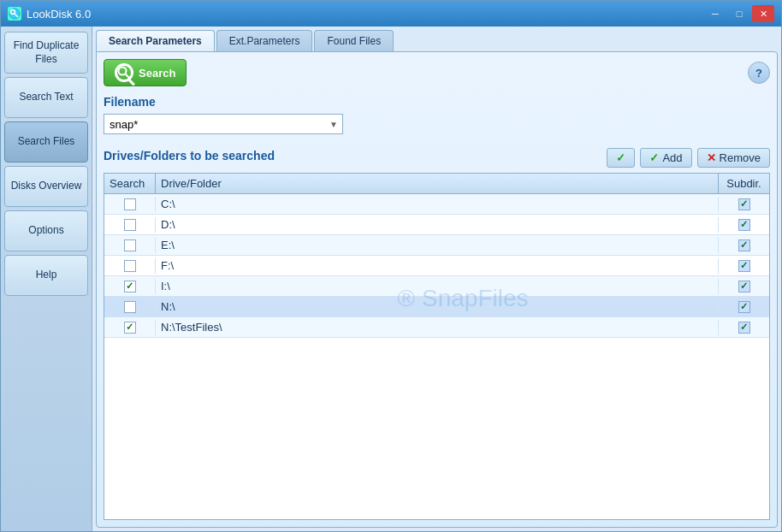 This screenshot has height=532, width=782. I want to click on sidebar: Find Duplicate Files Search Text Search …, so click(46, 279).